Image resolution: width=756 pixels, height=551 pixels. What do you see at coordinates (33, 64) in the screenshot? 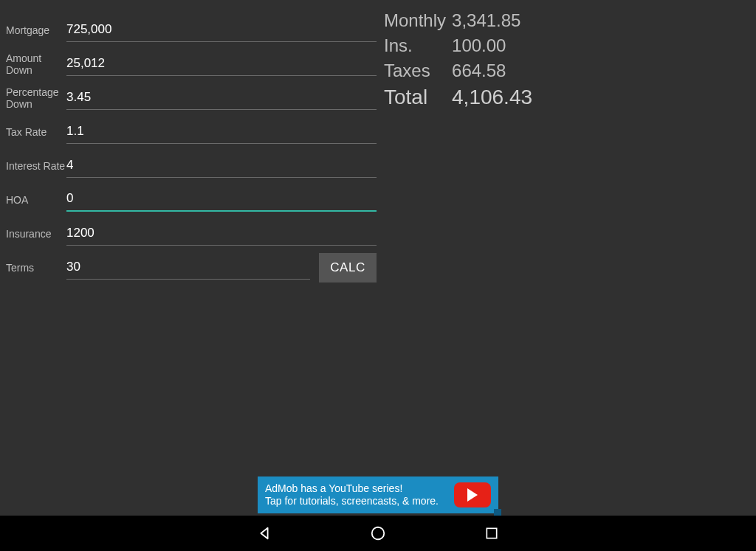
I see `label-amount-down: Amount Down` at bounding box center [33, 64].